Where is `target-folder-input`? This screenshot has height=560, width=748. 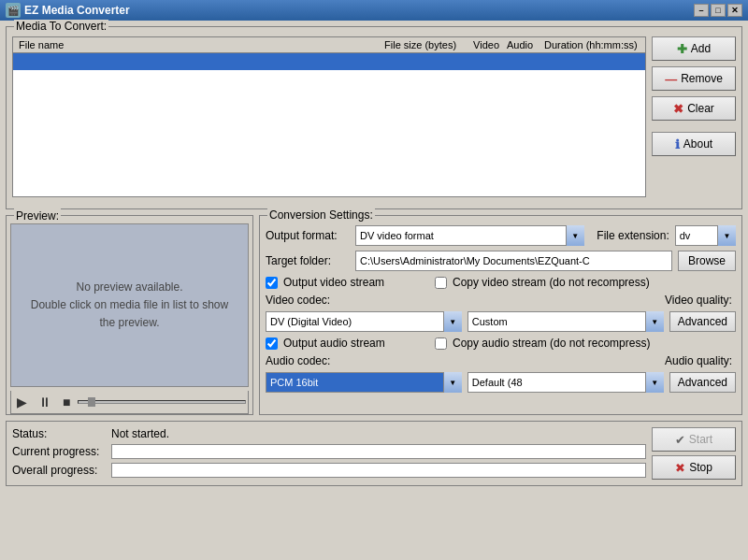
target-folder-input is located at coordinates (514, 261).